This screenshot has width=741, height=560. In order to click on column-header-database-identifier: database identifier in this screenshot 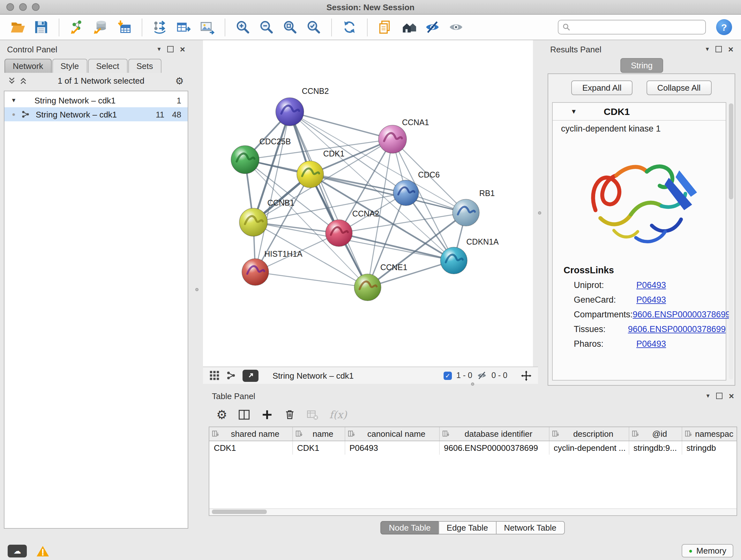, I will do `click(494, 434)`.